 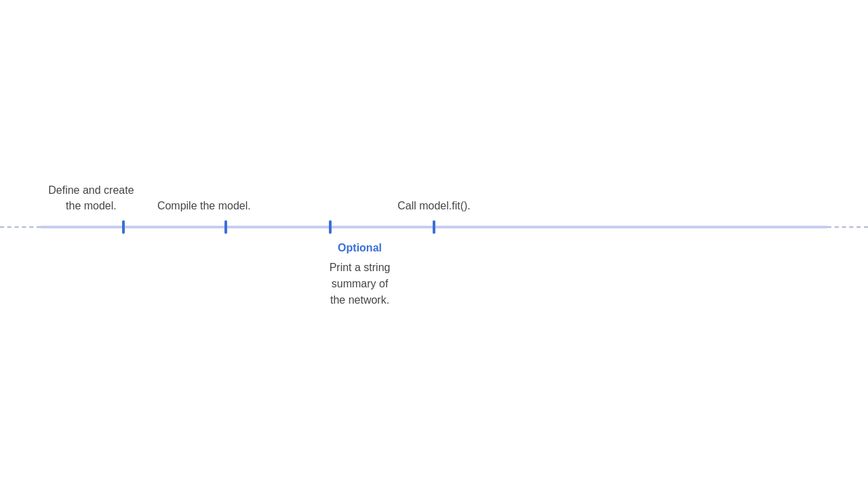 What do you see at coordinates (91, 198) in the screenshot?
I see `label-step1-above: Define and create the model.` at bounding box center [91, 198].